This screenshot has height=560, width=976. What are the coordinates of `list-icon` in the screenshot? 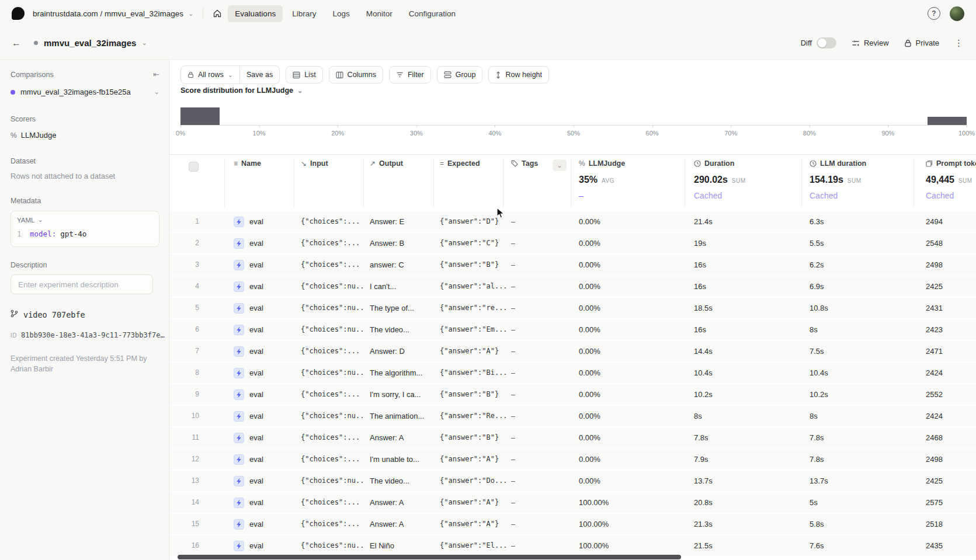 It's located at (297, 75).